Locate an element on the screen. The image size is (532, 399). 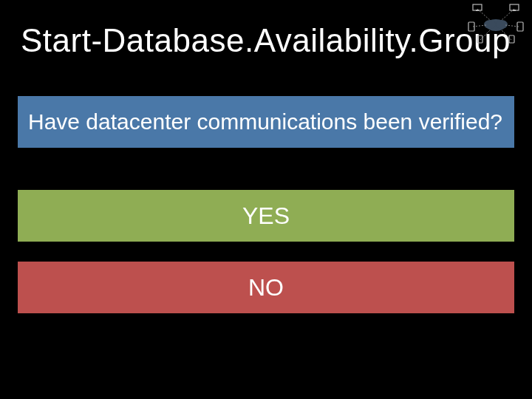
network-icon is located at coordinates (496, 24).